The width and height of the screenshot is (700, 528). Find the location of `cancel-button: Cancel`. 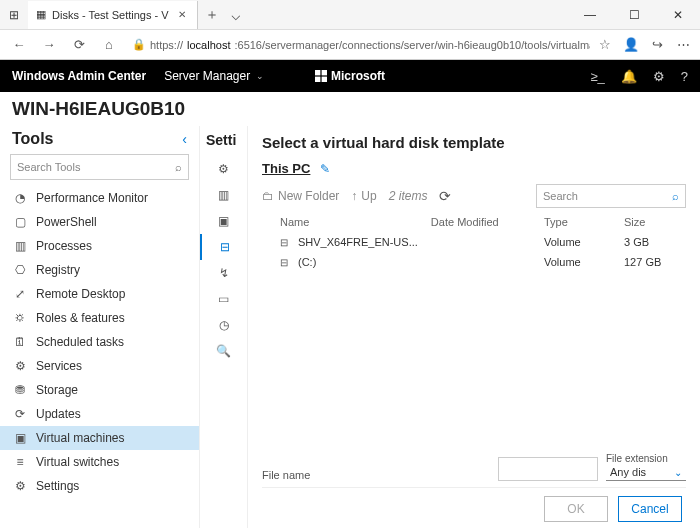

cancel-button: Cancel is located at coordinates (650, 509).